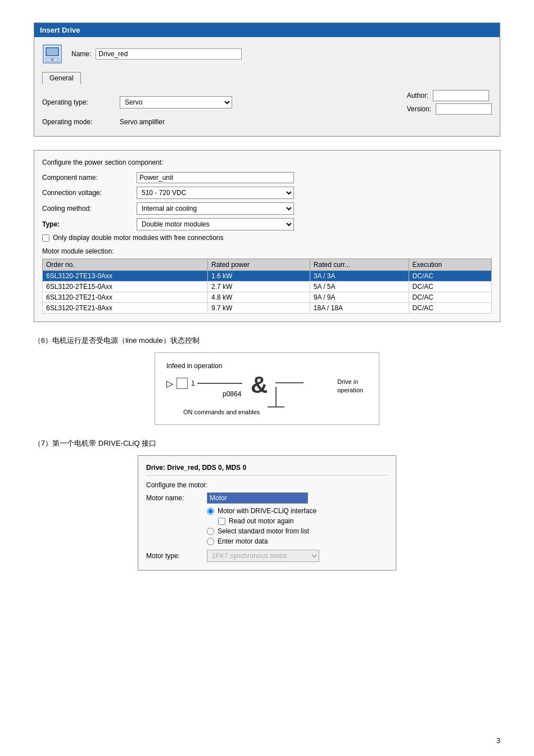 This screenshot has width=534, height=756. I want to click on radio-standard-label: Select standard motor from list, so click(263, 531).